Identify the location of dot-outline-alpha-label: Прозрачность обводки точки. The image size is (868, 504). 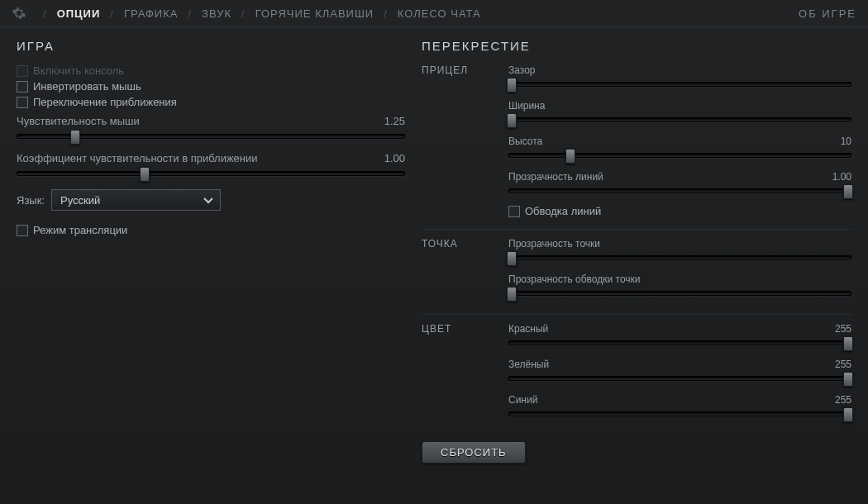
(575, 279).